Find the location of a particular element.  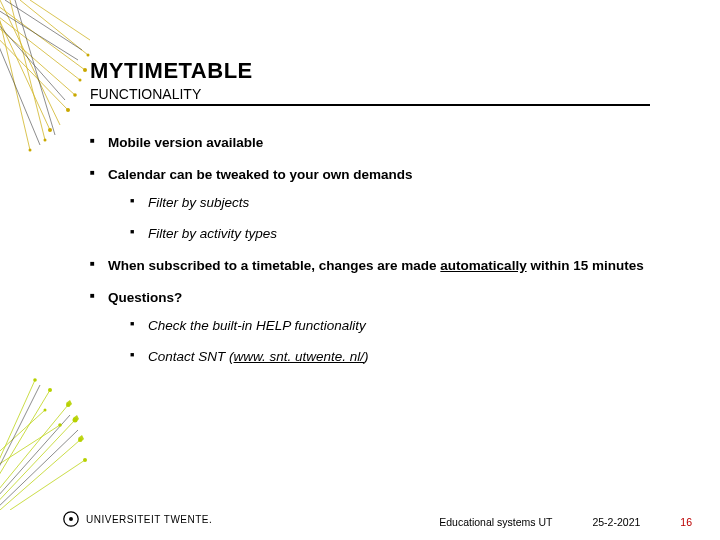

subbullet-help: Check the built-in HELP functionality is located at coordinates (405, 326).